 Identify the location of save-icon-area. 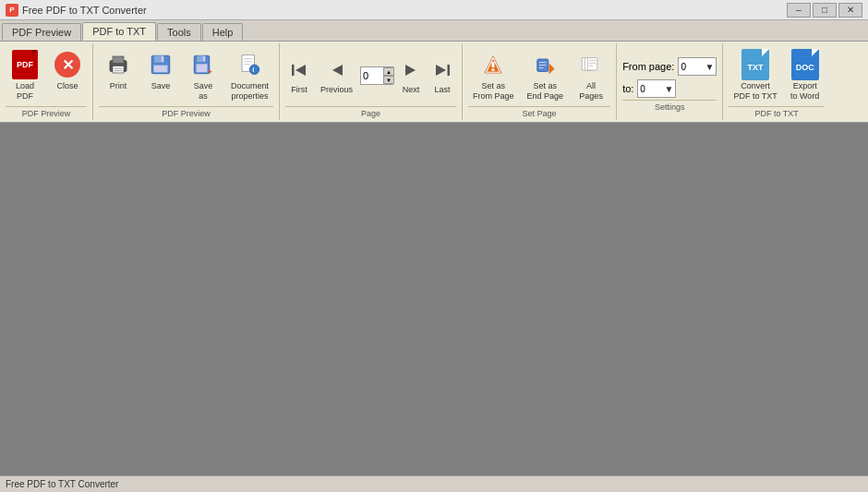
(161, 65).